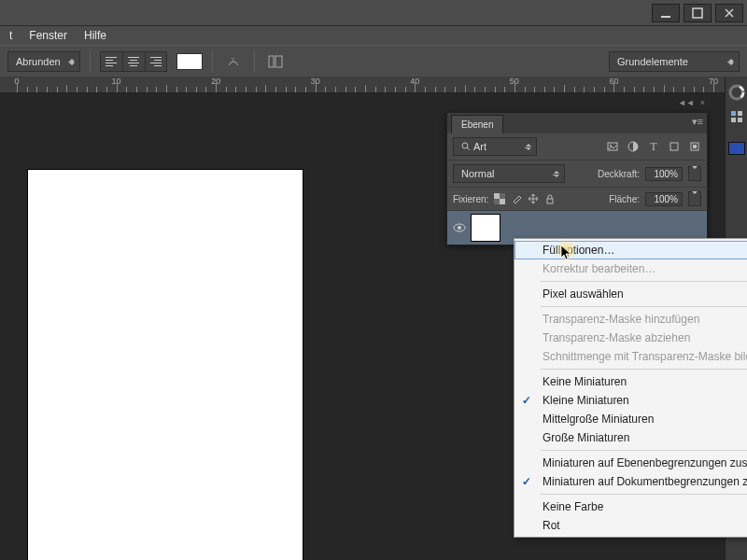  Describe the element at coordinates (95, 35) in the screenshot. I see `menu-item-hilfe: Hilfe` at that location.